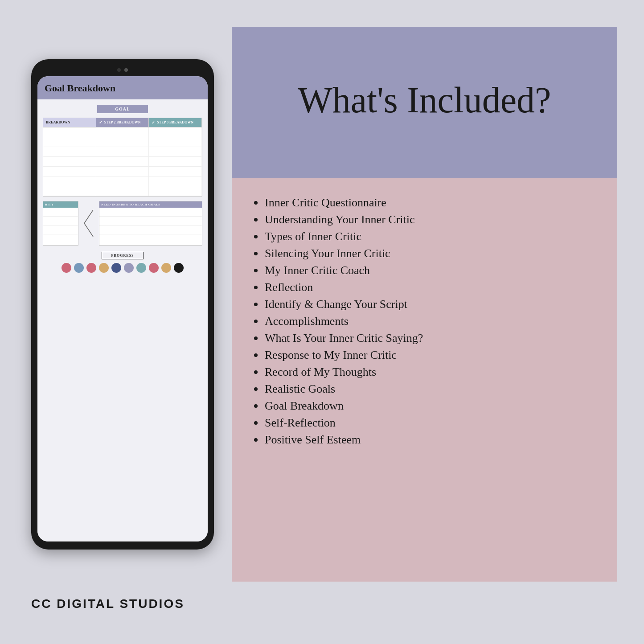 Image resolution: width=644 pixels, height=644 pixels. I want to click on bottom-left-grid: RITY, so click(61, 223).